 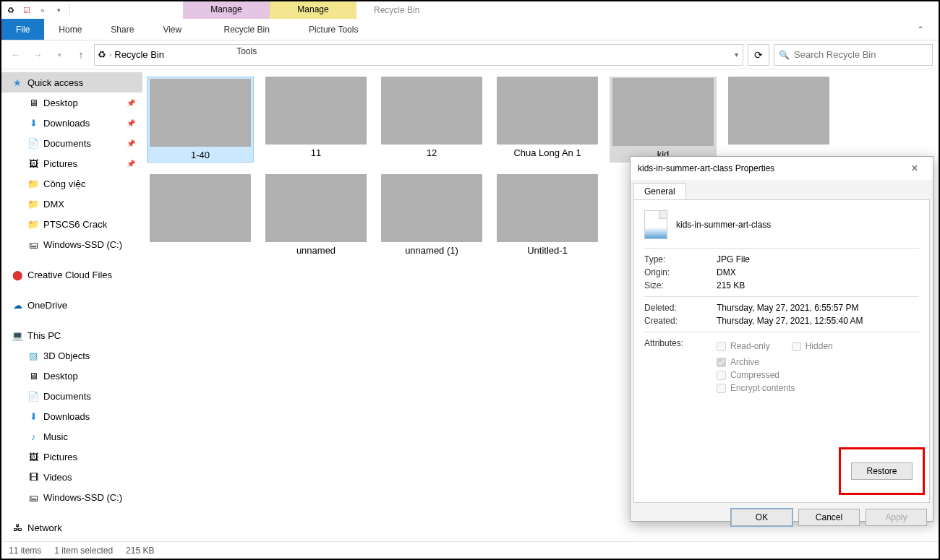 What do you see at coordinates (853, 55) in the screenshot?
I see `search-box` at bounding box center [853, 55].